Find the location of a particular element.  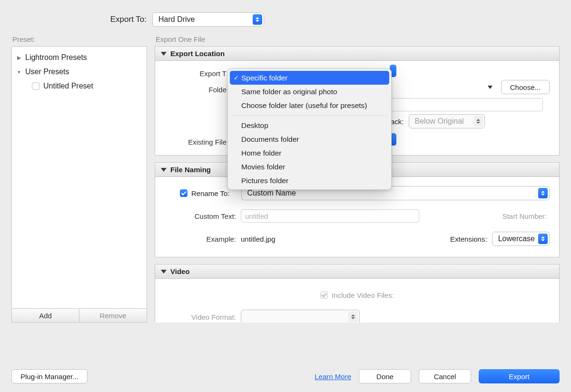

choose-folder-button: Choose... is located at coordinates (525, 87).